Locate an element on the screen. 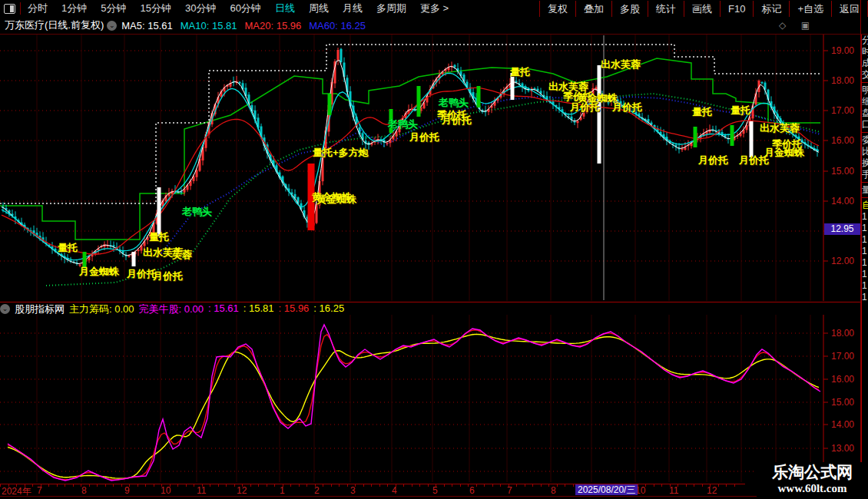  window-icon is located at coordinates (9, 9).